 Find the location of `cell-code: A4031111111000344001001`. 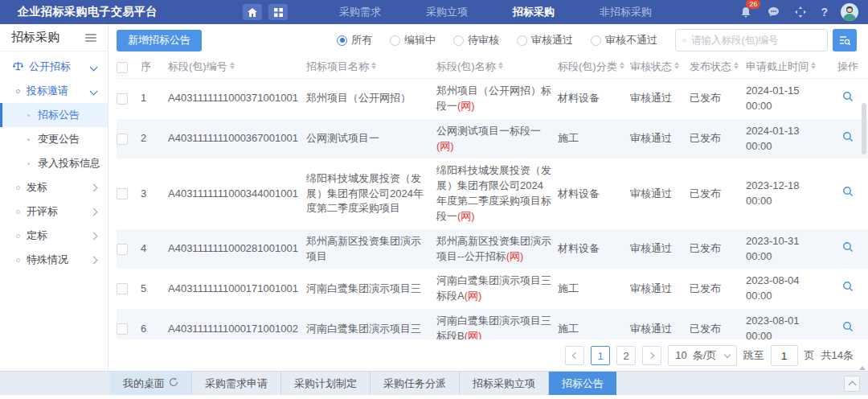

cell-code: A4031111111000344001001 is located at coordinates (237, 195).